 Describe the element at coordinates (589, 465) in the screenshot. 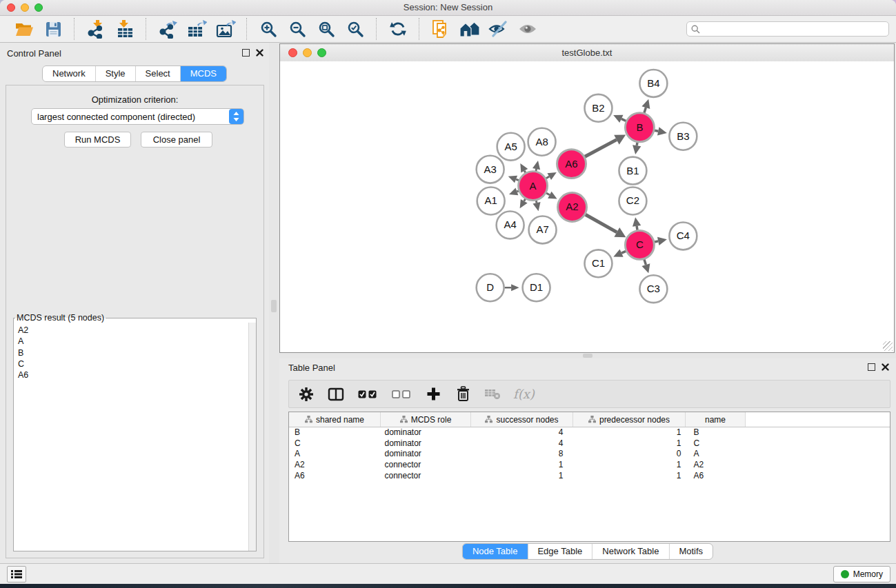

I see `table-row: A2connector11A2` at that location.